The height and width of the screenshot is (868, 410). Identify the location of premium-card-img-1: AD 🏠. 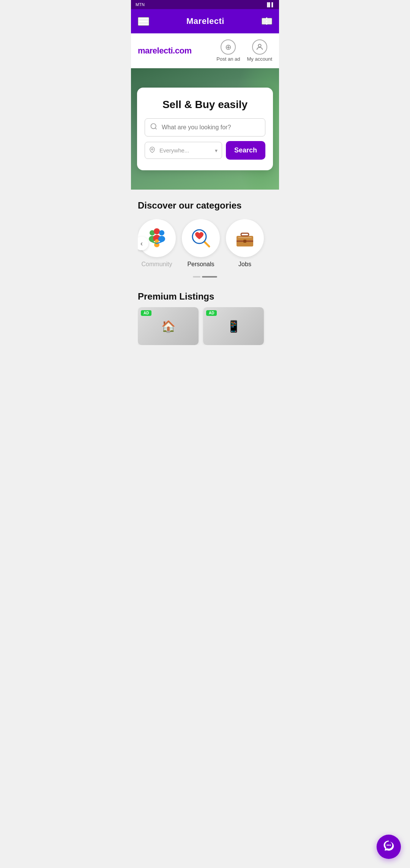
(168, 326).